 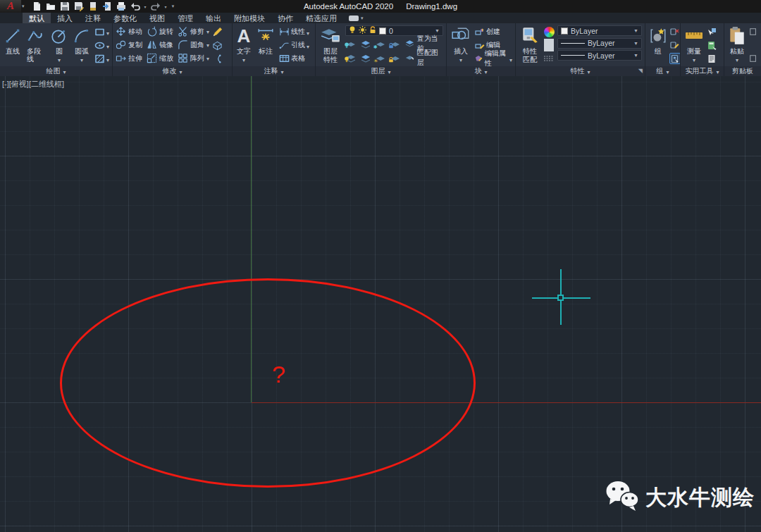 What do you see at coordinates (675, 32) in the screenshot?
I see `ungroup-icon` at bounding box center [675, 32].